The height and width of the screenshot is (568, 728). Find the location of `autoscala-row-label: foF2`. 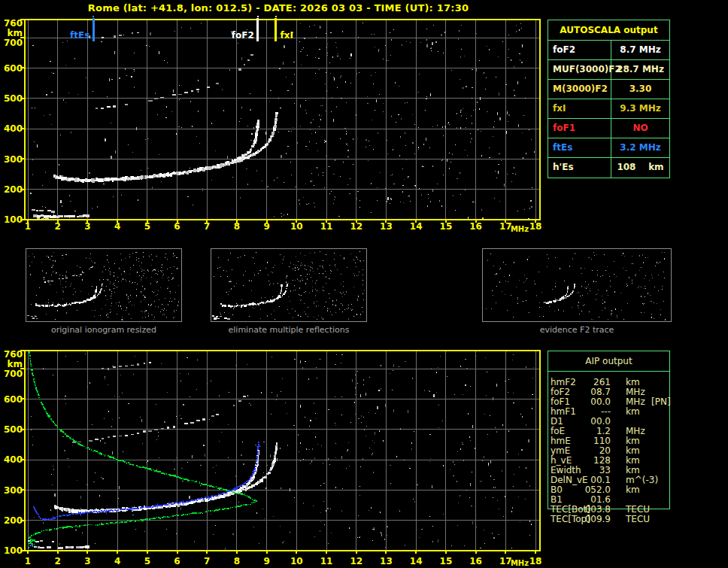

autoscala-row-label: foF2 is located at coordinates (580, 50).